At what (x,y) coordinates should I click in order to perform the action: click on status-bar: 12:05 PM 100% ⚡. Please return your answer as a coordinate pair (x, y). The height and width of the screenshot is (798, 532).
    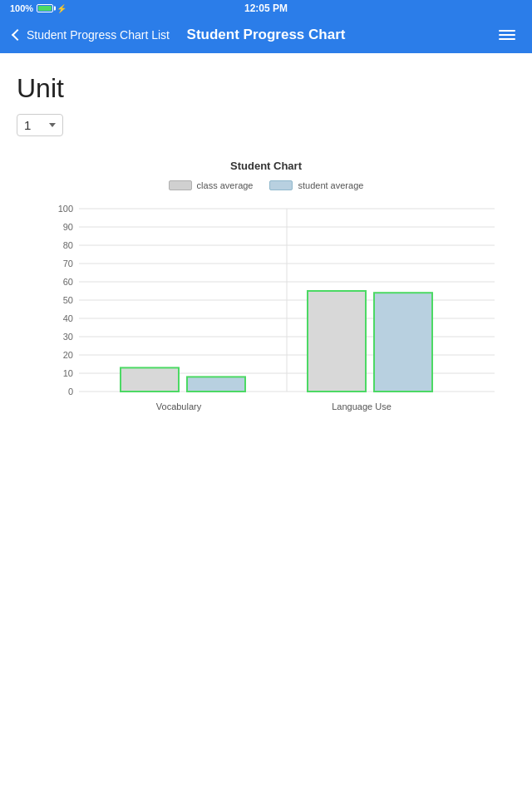
    Looking at the image, I should click on (266, 8).